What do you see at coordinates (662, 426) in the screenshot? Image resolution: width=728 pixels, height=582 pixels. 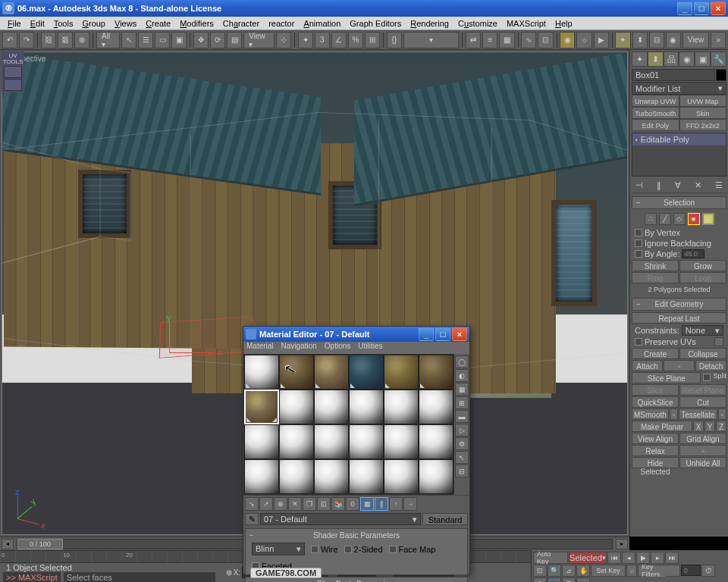 I see `make-planar-button: Make Planar` at bounding box center [662, 426].